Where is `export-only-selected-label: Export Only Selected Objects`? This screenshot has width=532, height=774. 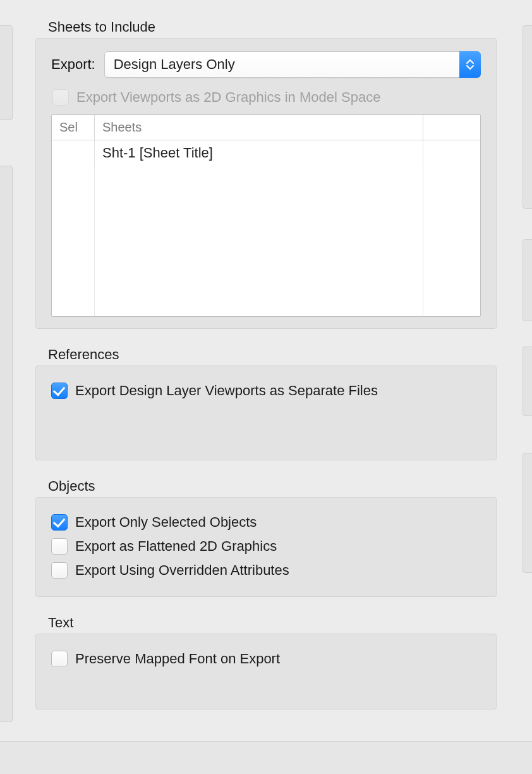 export-only-selected-label: Export Only Selected Objects is located at coordinates (166, 522).